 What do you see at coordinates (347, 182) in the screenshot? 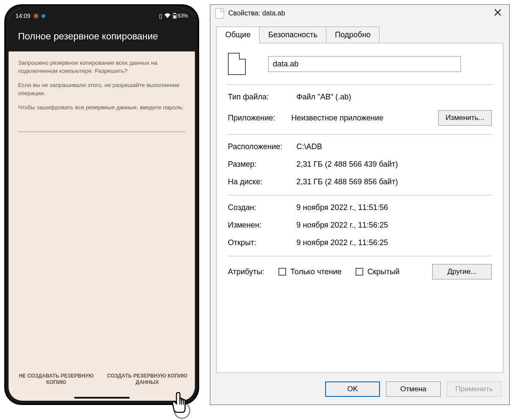
I see `value-size-on-disk: 2,31 ГБ (2 488 569 856 байт)` at bounding box center [347, 182].